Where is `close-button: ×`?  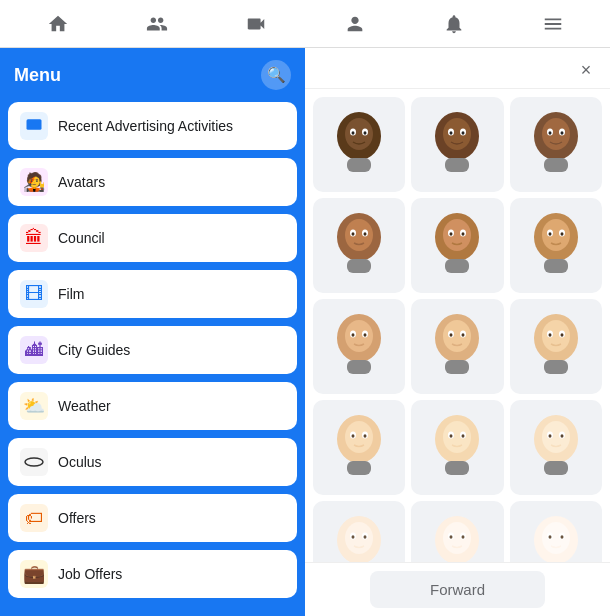 close-button: × is located at coordinates (586, 70).